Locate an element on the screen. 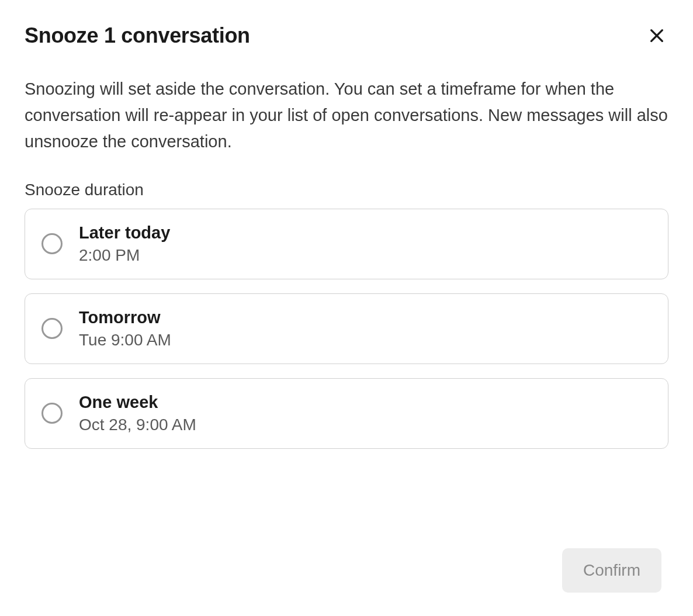  option-title: Later today is located at coordinates (124, 233).